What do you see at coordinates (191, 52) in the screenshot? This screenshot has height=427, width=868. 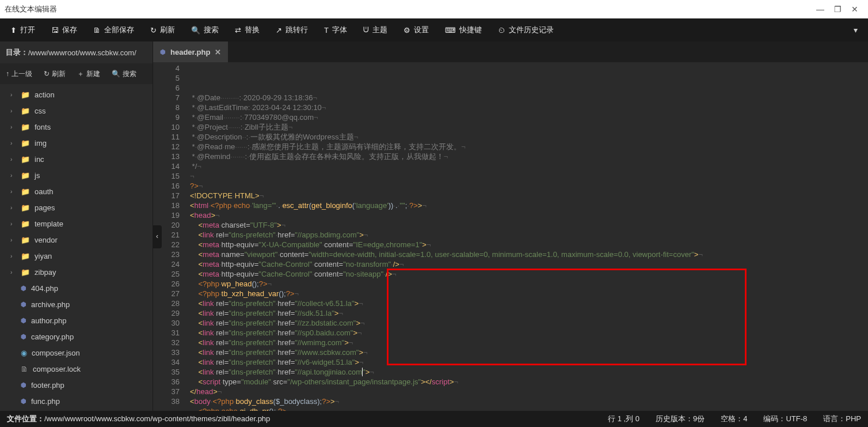 I see `tab-header-php: ⬢ header.php ✕` at bounding box center [191, 52].